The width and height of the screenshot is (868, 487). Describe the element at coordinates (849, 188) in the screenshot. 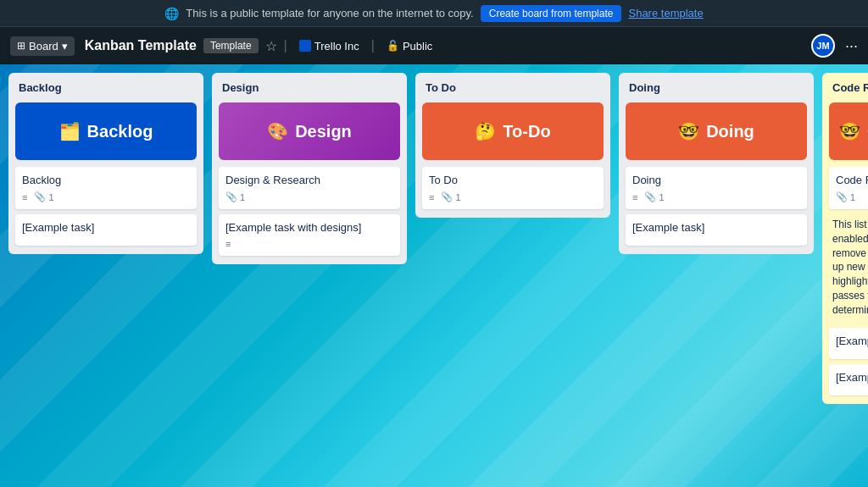

I see `table-row: Code Review 📎 1` at that location.